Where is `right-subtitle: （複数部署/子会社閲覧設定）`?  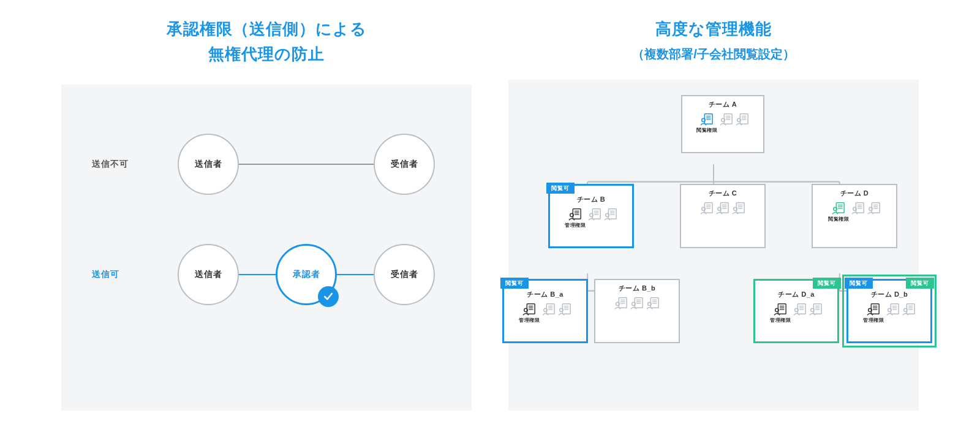 right-subtitle: （複数部署/子会社閲覧設定） is located at coordinates (714, 54).